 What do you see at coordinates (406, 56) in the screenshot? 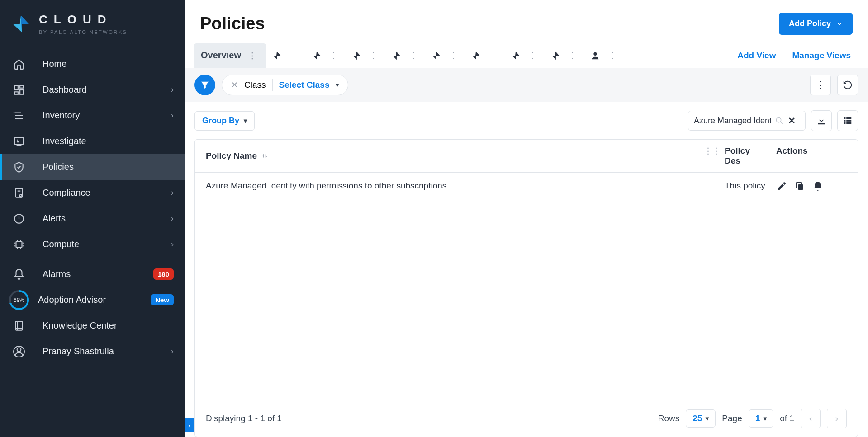
I see `tab-view-4: ⋮` at bounding box center [406, 56].